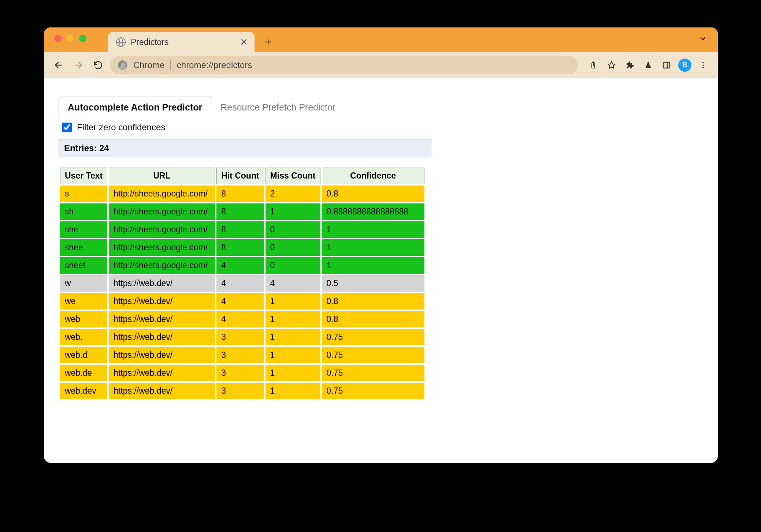  What do you see at coordinates (278, 107) in the screenshot?
I see `tab-resource-prefetch-predictor: Resource Prefetch Predictor` at bounding box center [278, 107].